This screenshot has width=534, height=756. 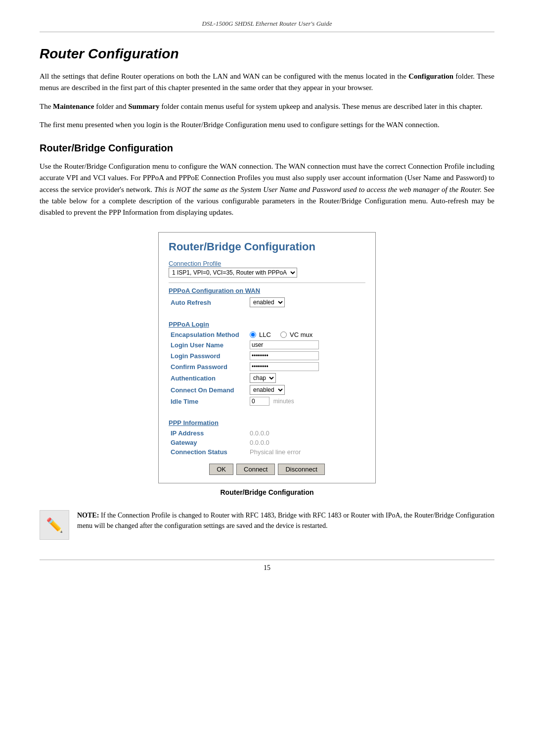 I want to click on note-label: NOTE:, so click(x=88, y=516).